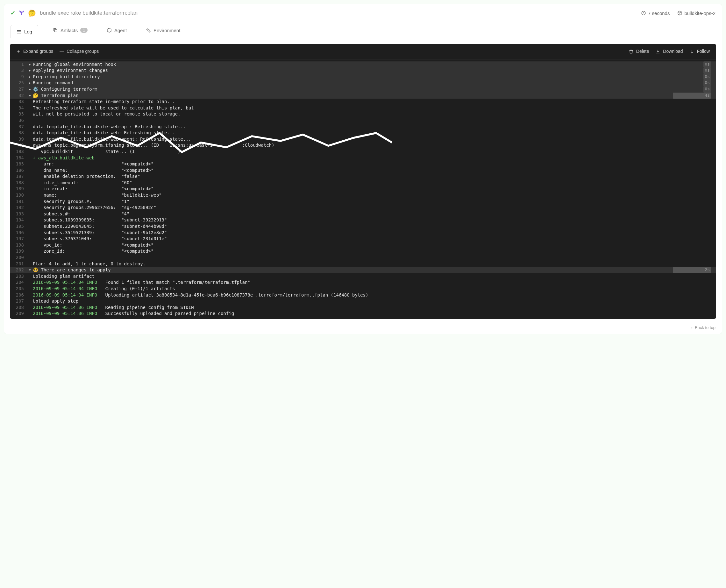 The height and width of the screenshot is (588, 726). What do you see at coordinates (363, 152) in the screenshot?
I see `log-line: 183 vpc.buildkit state... (I )` at bounding box center [363, 152].